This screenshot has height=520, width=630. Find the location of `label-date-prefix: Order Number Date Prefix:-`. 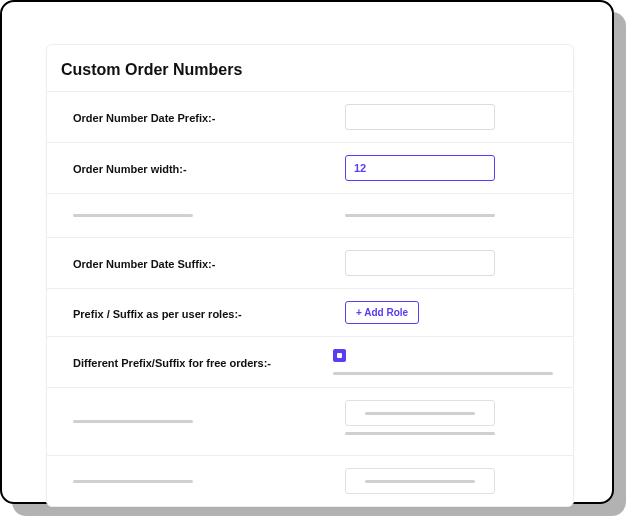

label-date-prefix: Order Number Date Prefix:- is located at coordinates (144, 118).